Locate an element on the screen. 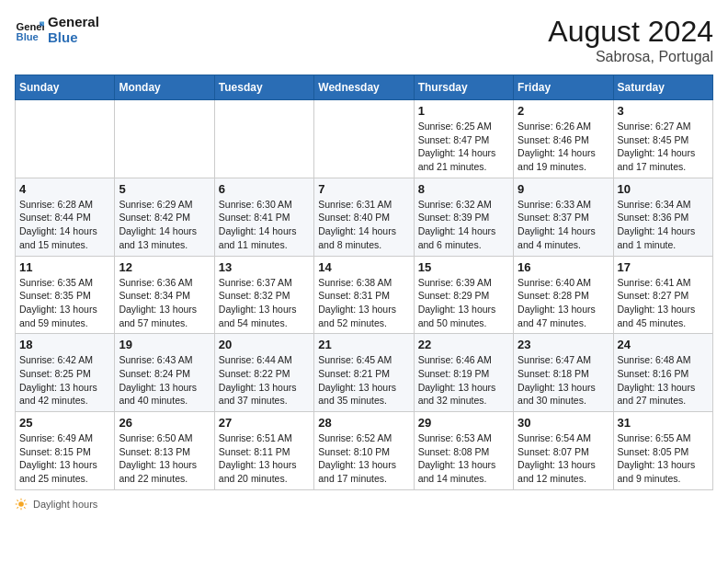 Image resolution: width=728 pixels, height=563 pixels. calendar-cell: 2Sunrise: 6:26 AMSunset: 8:46 PMDaylight… is located at coordinates (563, 140).